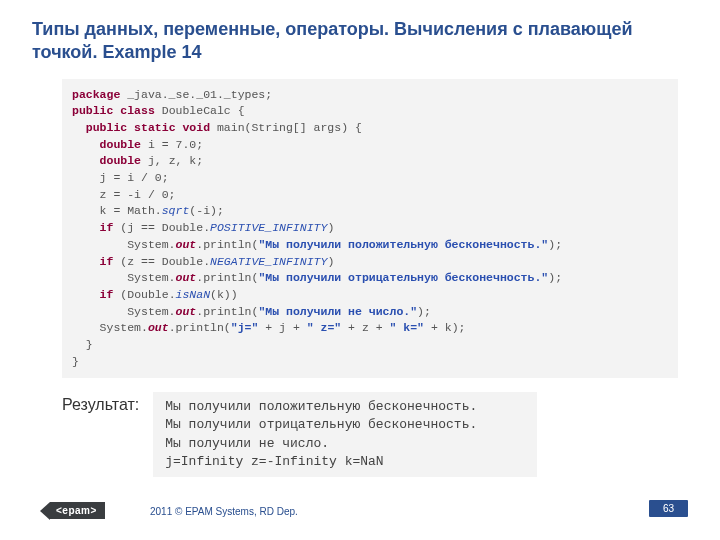 The height and width of the screenshot is (540, 720). What do you see at coordinates (162, 228) in the screenshot?
I see `code-text: (j == Double.` at bounding box center [162, 228].